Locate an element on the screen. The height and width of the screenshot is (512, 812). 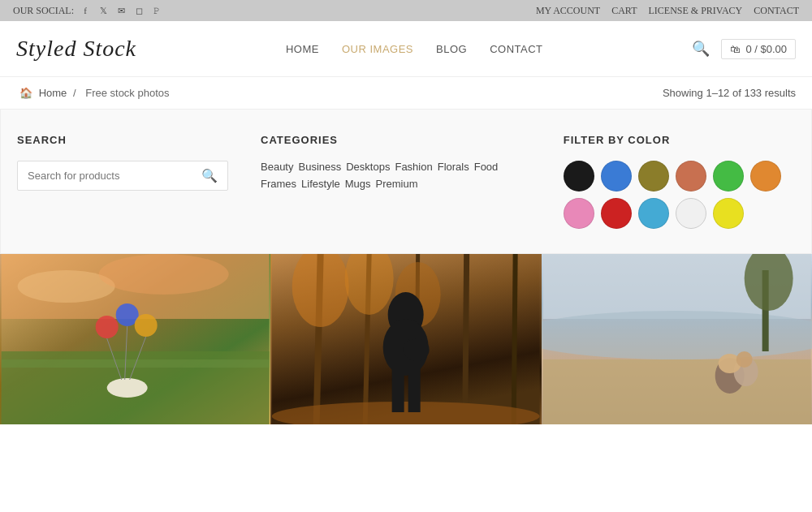
nav-blog: BLOG is located at coordinates (451, 49).